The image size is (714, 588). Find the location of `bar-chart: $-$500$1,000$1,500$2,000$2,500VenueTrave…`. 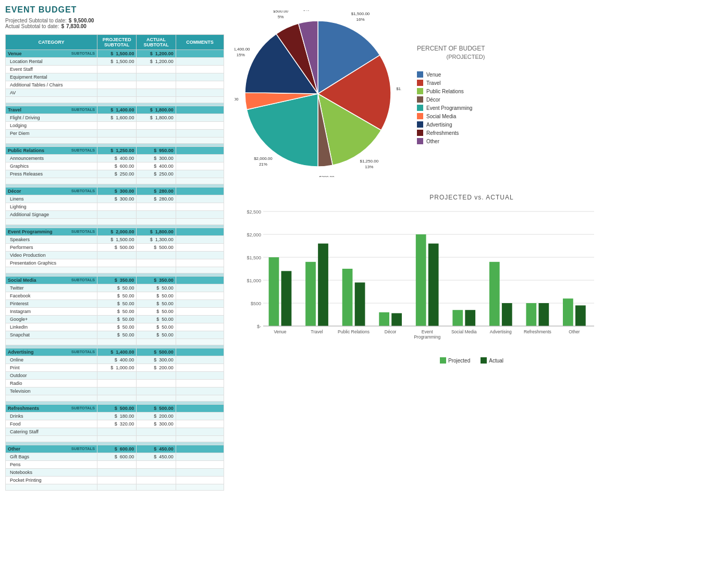

bar-chart: $-$500$1,000$1,500$2,000$2,500VenueTrave… is located at coordinates (417, 279).